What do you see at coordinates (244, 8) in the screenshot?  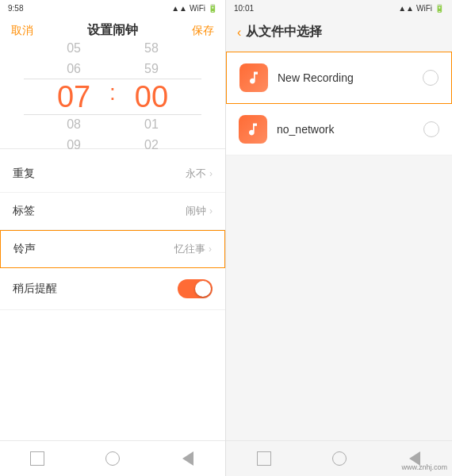 I see `status-time-right: 10:01` at bounding box center [244, 8].